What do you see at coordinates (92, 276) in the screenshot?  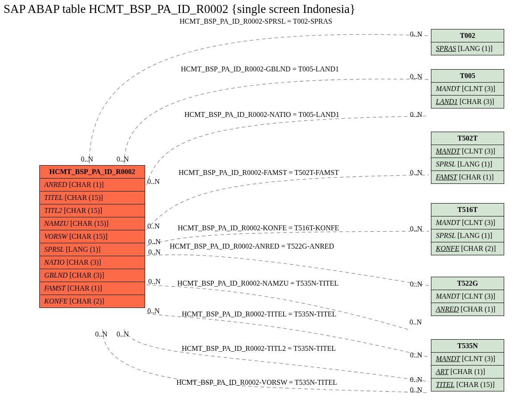 I see `table-field-row: GBLND [CHAR (3)]` at bounding box center [92, 276].